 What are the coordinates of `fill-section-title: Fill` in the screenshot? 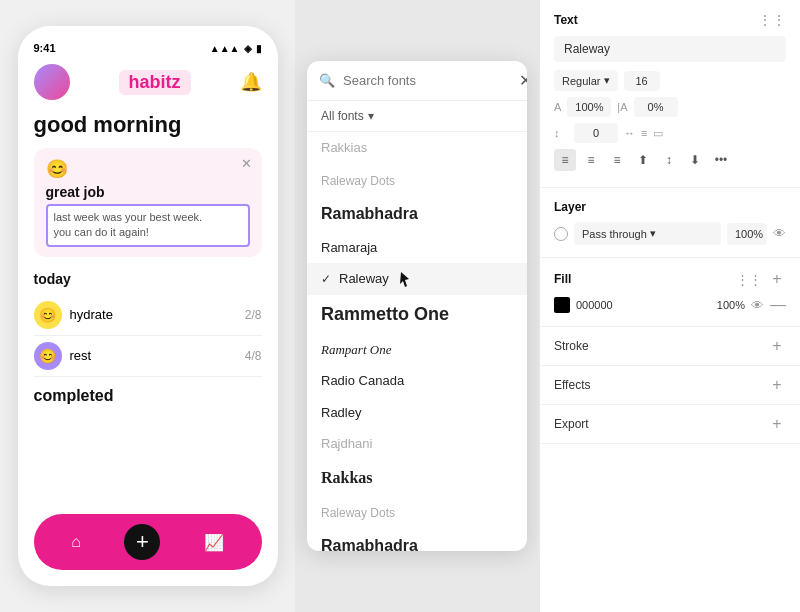 It's located at (562, 279).